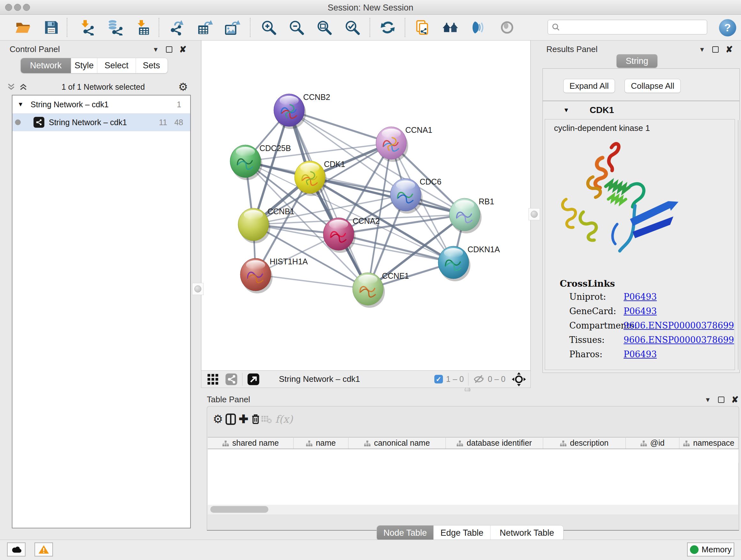 Image resolution: width=741 pixels, height=560 pixels. What do you see at coordinates (627, 27) in the screenshot?
I see `search-box` at bounding box center [627, 27].